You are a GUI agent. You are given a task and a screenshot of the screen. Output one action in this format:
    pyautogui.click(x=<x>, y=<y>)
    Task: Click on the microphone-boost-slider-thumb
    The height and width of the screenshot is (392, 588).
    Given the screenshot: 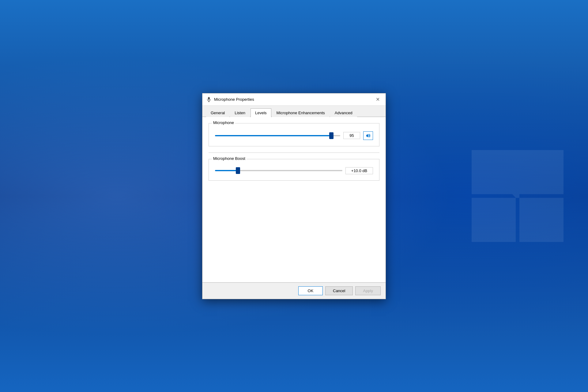 What is the action you would take?
    pyautogui.click(x=238, y=171)
    